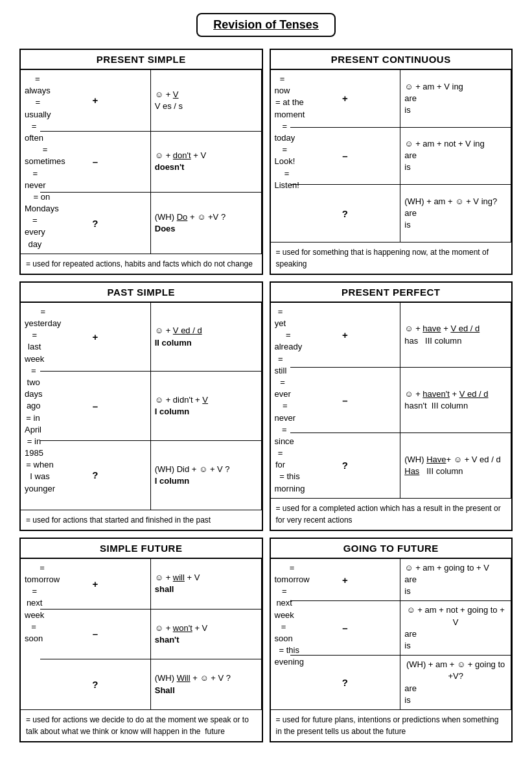 This screenshot has width=532, height=758. I want to click on present-simple-table: + ☺ + V V es / s = always = usually = of…, so click(141, 162).